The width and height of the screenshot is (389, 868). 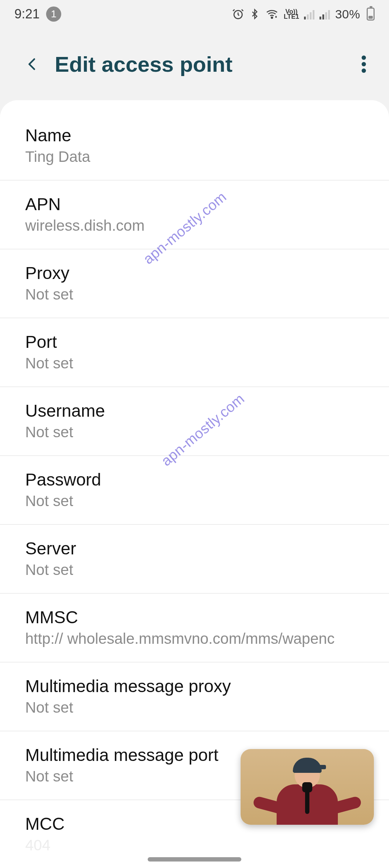 What do you see at coordinates (32, 64) in the screenshot?
I see `chevron-left-icon` at bounding box center [32, 64].